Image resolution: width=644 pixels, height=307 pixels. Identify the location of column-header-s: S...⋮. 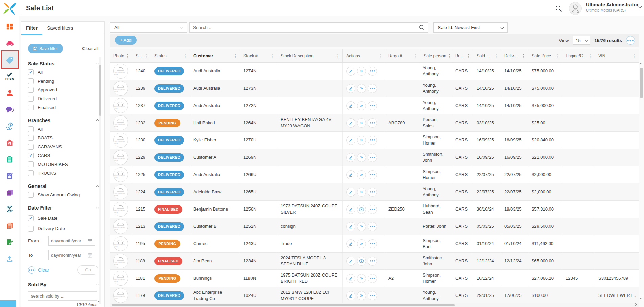
(142, 56).